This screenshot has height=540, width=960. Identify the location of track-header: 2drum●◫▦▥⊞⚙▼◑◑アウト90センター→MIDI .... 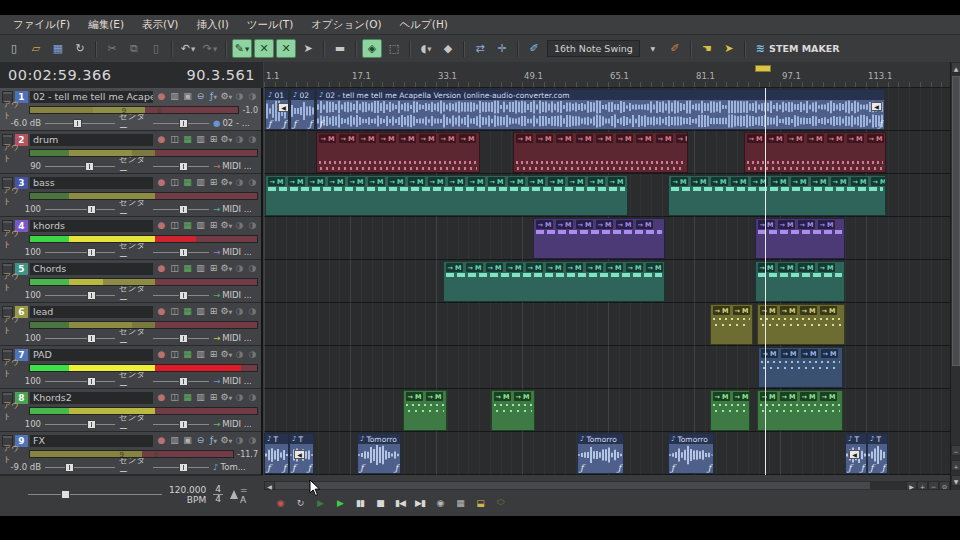
(130, 152).